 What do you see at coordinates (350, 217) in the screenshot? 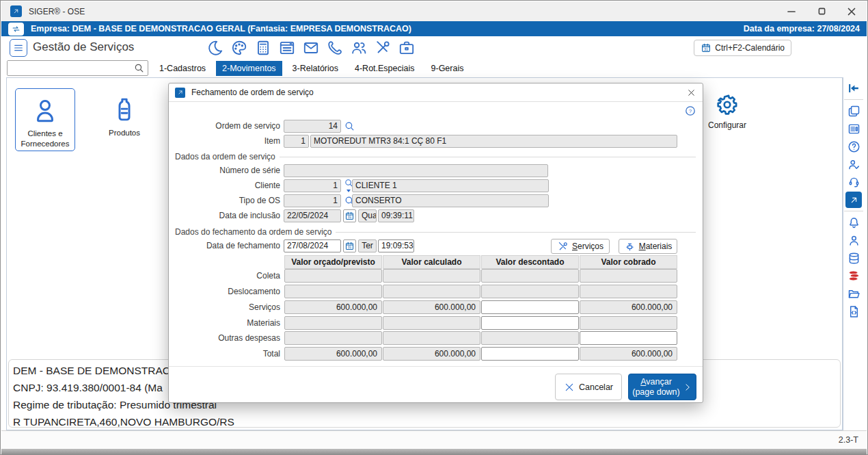
I see `svg-text: 31` at bounding box center [350, 217].